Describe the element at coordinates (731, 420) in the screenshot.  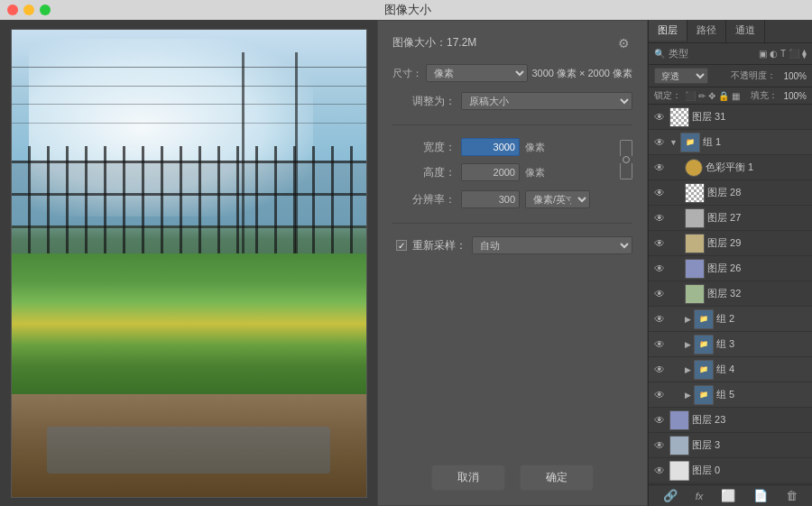
I see `layer-item: 👁 图层 23` at that location.